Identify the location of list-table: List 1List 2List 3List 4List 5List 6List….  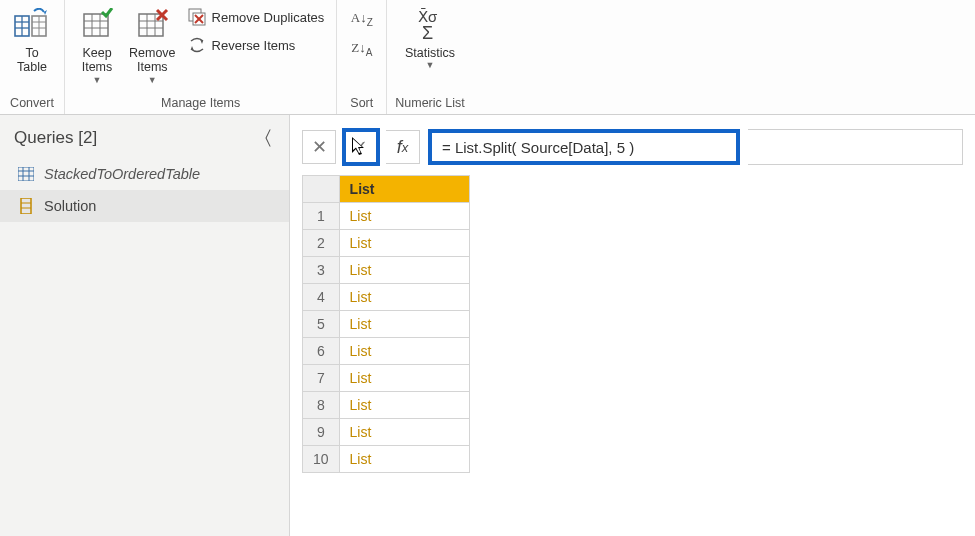
(386, 324).